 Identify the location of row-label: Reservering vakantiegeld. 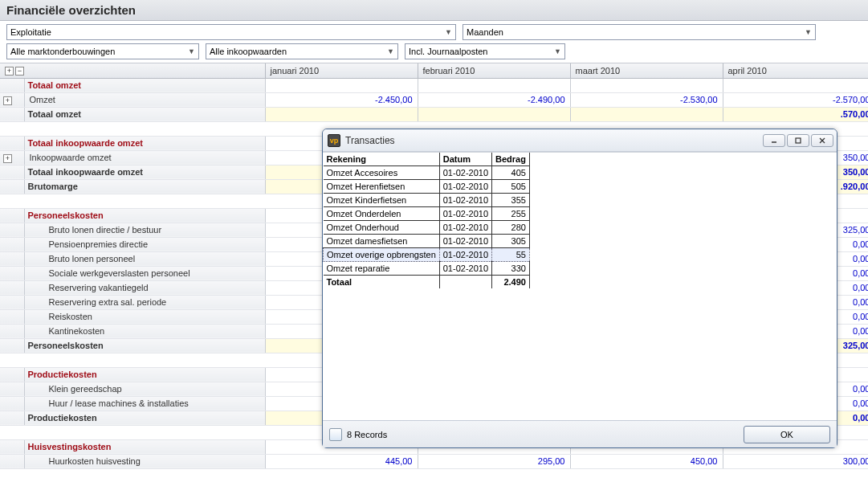
(145, 288).